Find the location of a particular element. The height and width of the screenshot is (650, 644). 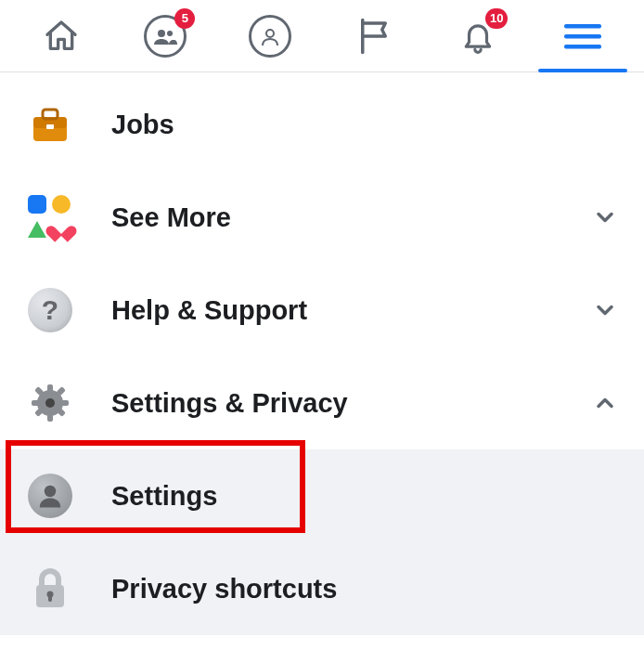

menu-item-settings-privacy: Settings & Privacy is located at coordinates (322, 403).